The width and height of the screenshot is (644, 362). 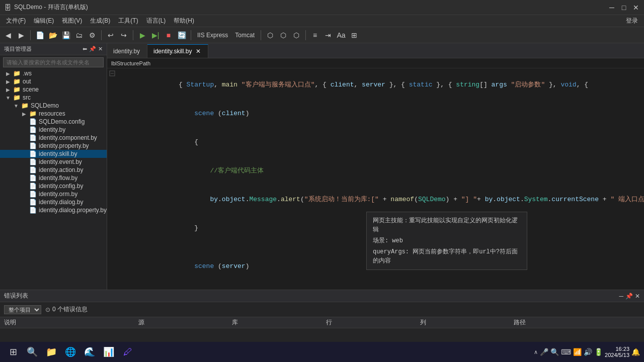 What do you see at coordinates (632, 21) in the screenshot?
I see `menu-login: 登录` at bounding box center [632, 21].